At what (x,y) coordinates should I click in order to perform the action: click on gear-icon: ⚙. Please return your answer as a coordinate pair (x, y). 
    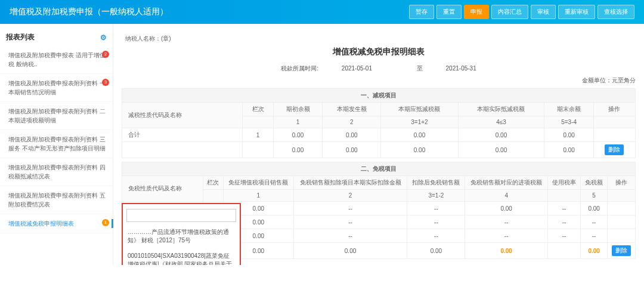
    Looking at the image, I should click on (104, 38).